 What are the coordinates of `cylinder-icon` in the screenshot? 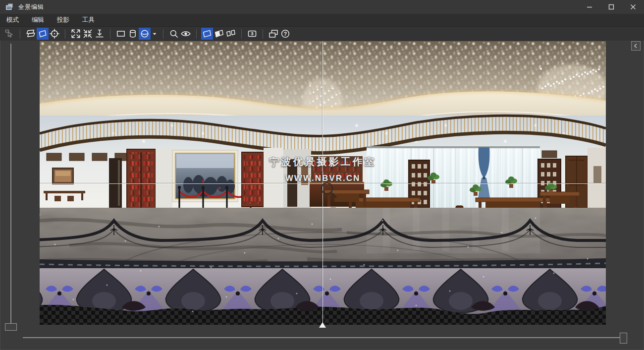 It's located at (133, 34).